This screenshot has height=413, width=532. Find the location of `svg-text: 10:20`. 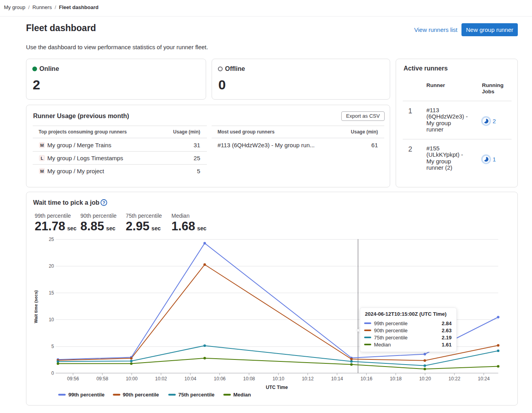

svg-text: 10:20 is located at coordinates (425, 379).